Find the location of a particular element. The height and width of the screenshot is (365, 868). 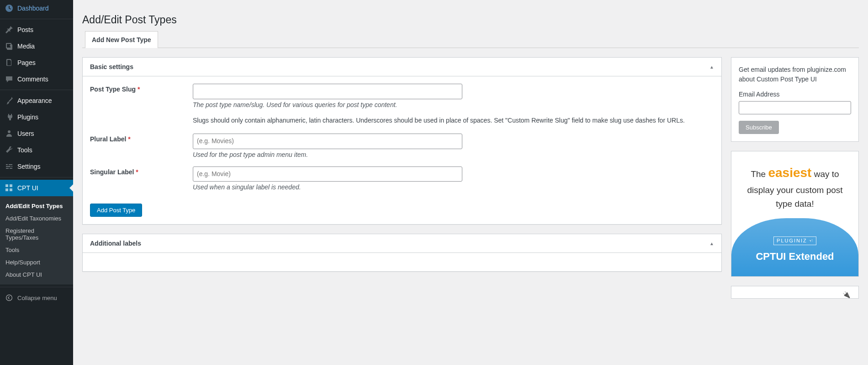

menu-posts: Posts is located at coordinates (37, 30).